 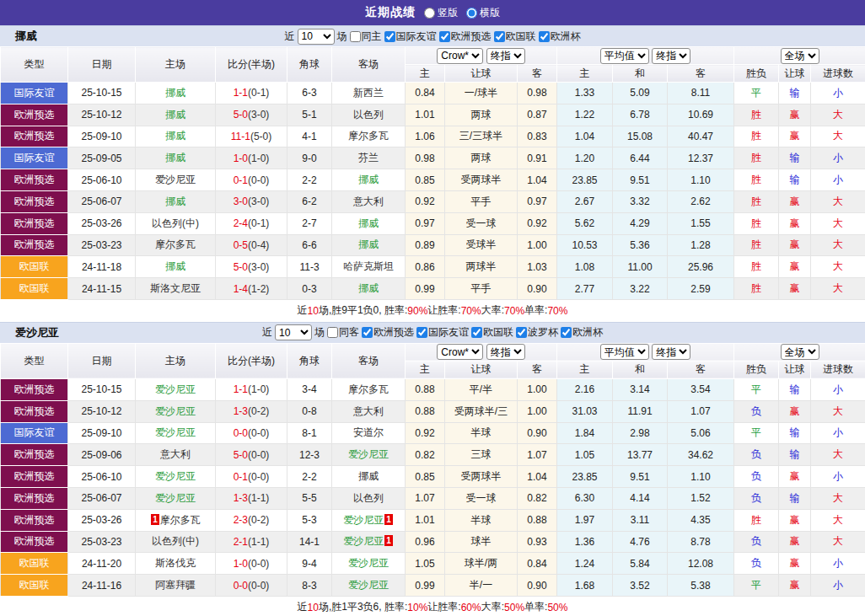 I want to click on avg-away-odds: 10.69, so click(x=701, y=115).